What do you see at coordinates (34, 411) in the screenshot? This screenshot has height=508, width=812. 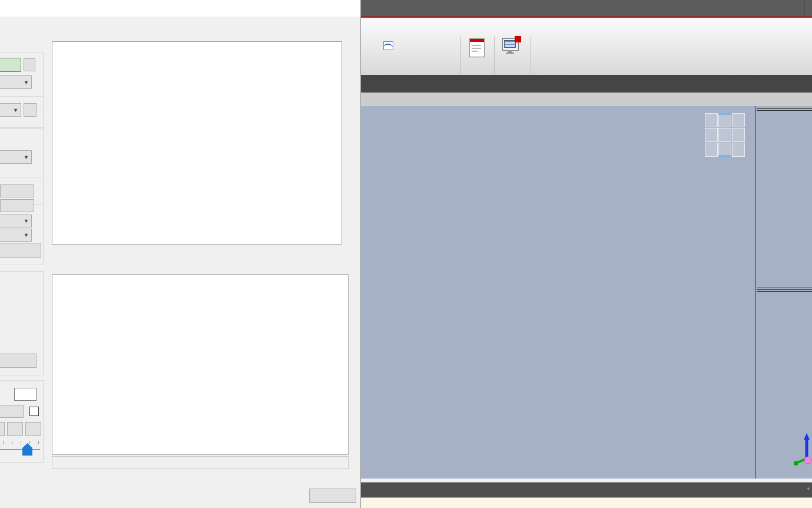 I see `record-checkbox` at bounding box center [34, 411].